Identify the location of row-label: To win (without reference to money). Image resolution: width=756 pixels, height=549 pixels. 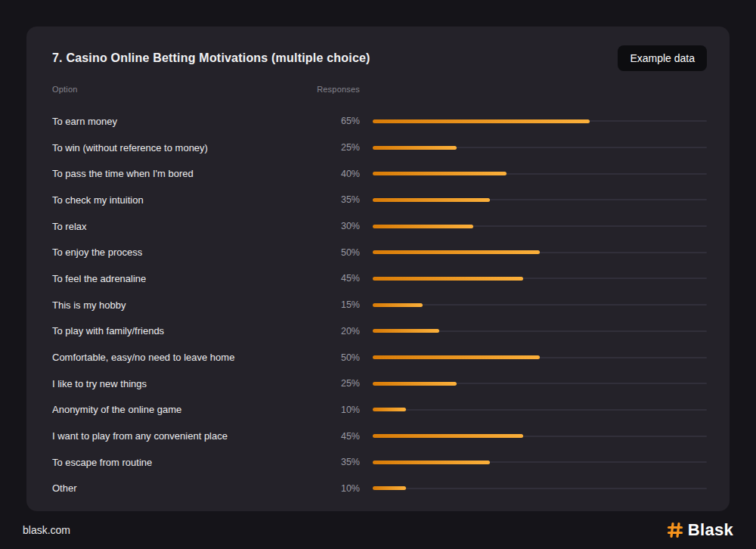
(184, 148).